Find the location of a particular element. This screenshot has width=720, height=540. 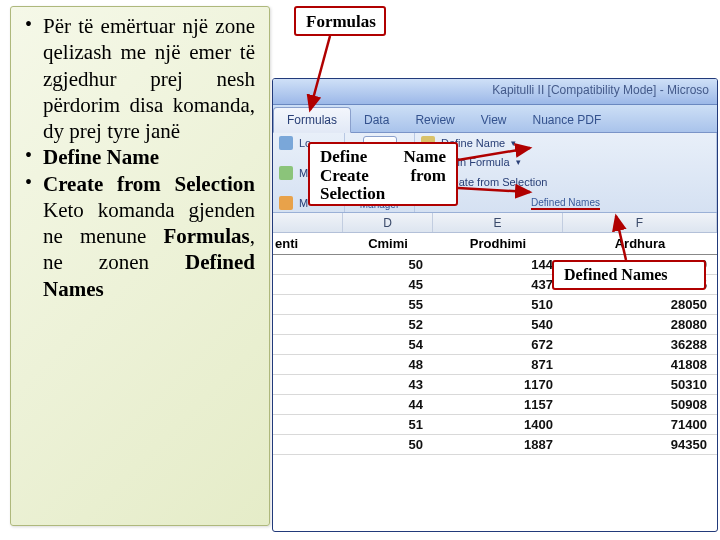

table-row: 51140071400 is located at coordinates (495, 425).